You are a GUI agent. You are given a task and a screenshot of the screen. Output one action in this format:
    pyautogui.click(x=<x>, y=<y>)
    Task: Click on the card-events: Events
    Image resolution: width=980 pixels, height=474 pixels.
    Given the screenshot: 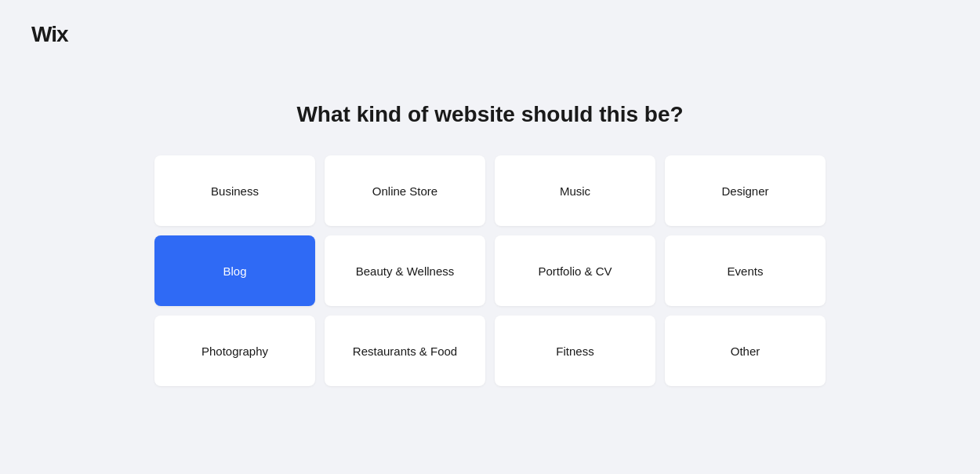 What is the action you would take?
    pyautogui.click(x=745, y=271)
    